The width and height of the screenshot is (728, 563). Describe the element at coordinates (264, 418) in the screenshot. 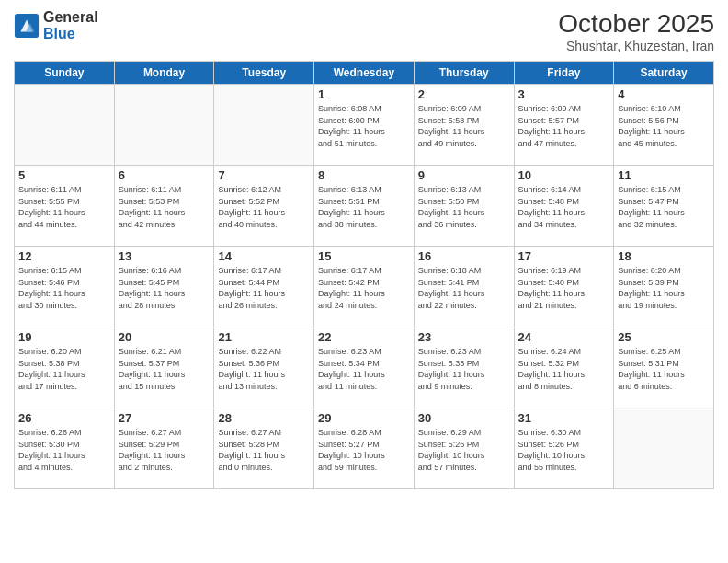

I see `day-number: 28` at that location.